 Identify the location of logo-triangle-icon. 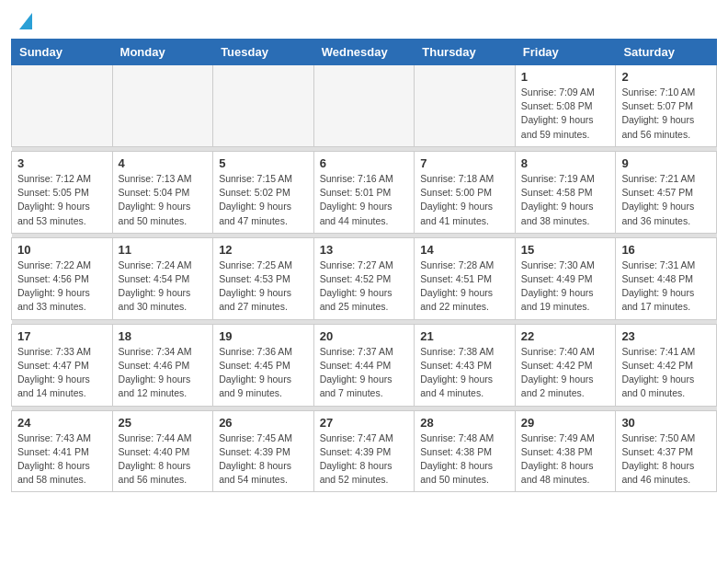
(26, 21).